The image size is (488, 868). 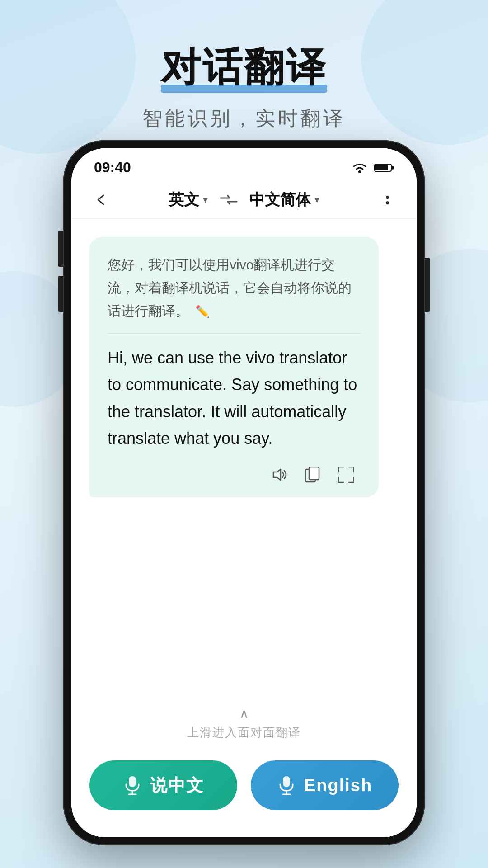 What do you see at coordinates (244, 86) in the screenshot?
I see `page-title-area: 对话翻译 智能识别，实时翻译` at bounding box center [244, 86].